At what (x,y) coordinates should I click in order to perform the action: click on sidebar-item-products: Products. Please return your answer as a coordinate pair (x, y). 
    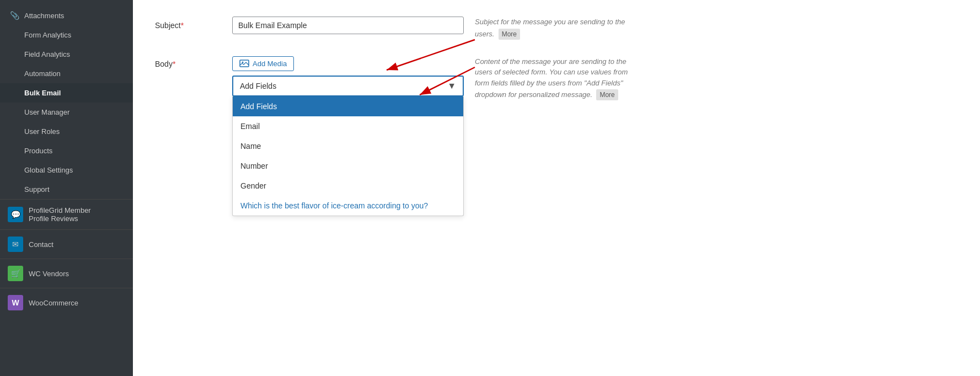
    Looking at the image, I should click on (66, 151).